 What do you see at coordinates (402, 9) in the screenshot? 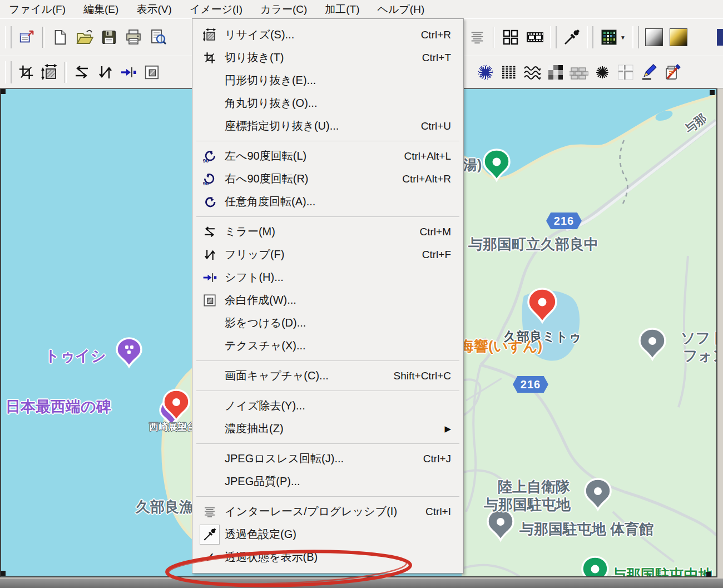
I see `menu-help: ヘルプ(H)` at bounding box center [402, 9].